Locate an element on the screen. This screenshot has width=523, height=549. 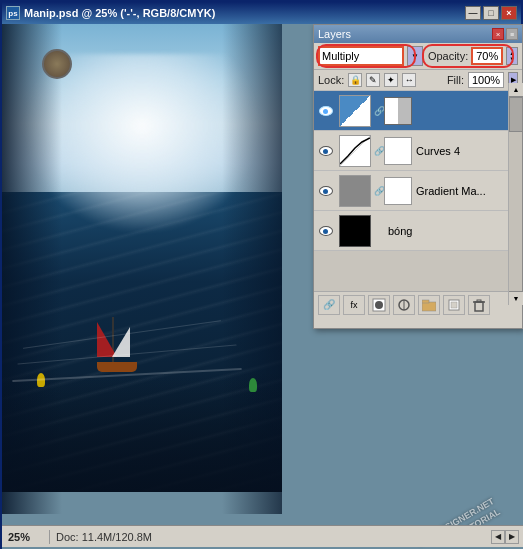
eye-icon-curves4 is located at coordinates (326, 151).